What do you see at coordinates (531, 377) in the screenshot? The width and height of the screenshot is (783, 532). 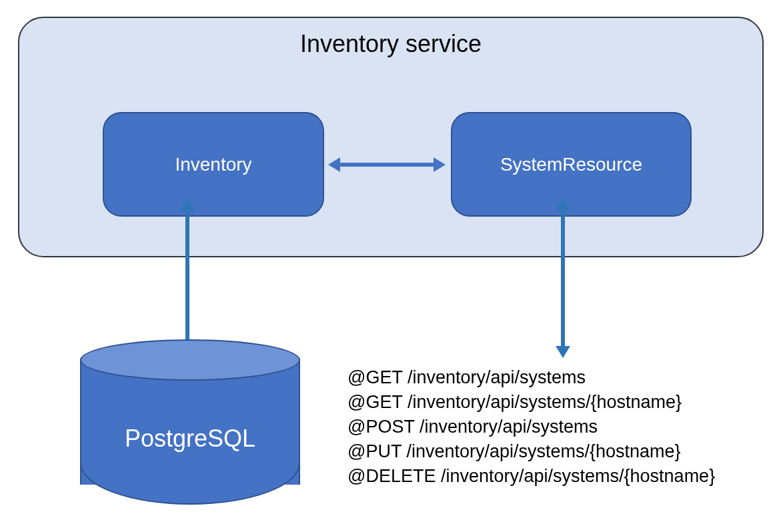 I see `api-endpoint: @GET /inventory/api/systems` at bounding box center [531, 377].